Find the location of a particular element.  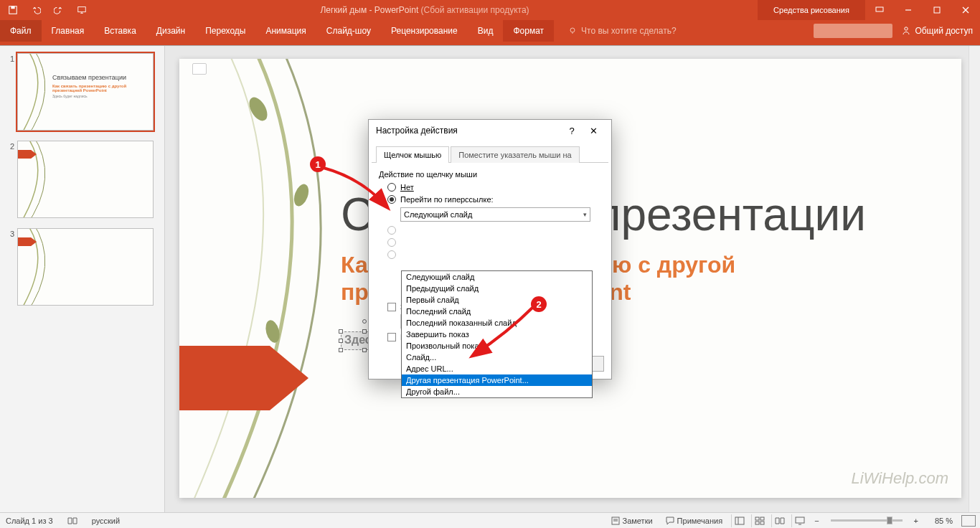

annotation-callout-1: 1 is located at coordinates (318, 164).